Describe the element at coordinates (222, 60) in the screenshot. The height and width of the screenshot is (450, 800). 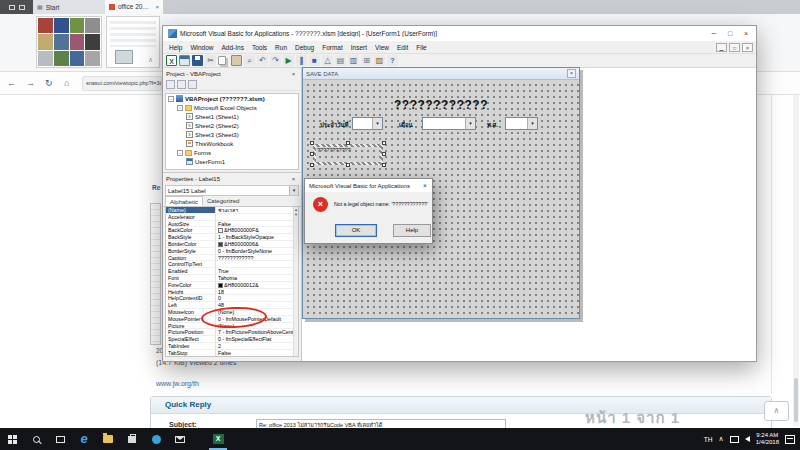
I see `copy-icon` at that location.